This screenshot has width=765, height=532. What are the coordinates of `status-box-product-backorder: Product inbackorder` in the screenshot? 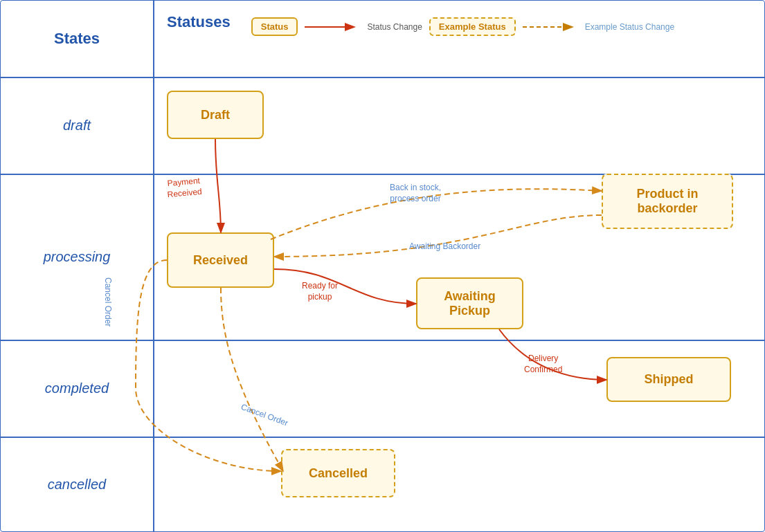 It's located at (667, 201).